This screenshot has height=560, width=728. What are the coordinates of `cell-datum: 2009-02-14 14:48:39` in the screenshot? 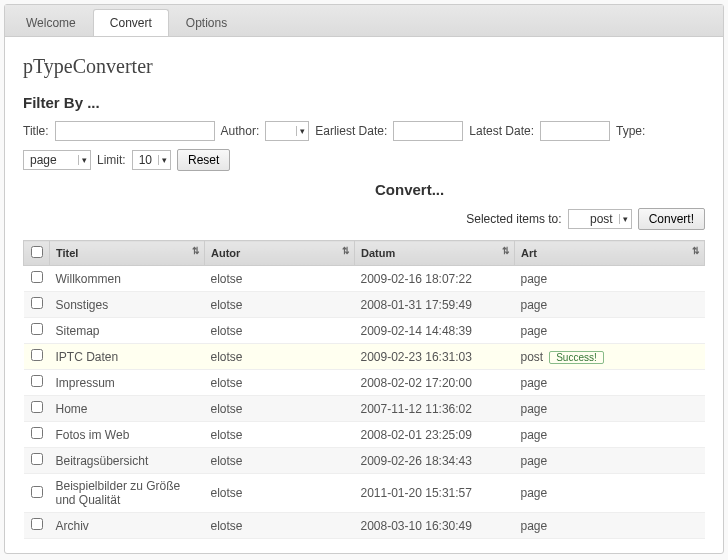 It's located at (435, 331).